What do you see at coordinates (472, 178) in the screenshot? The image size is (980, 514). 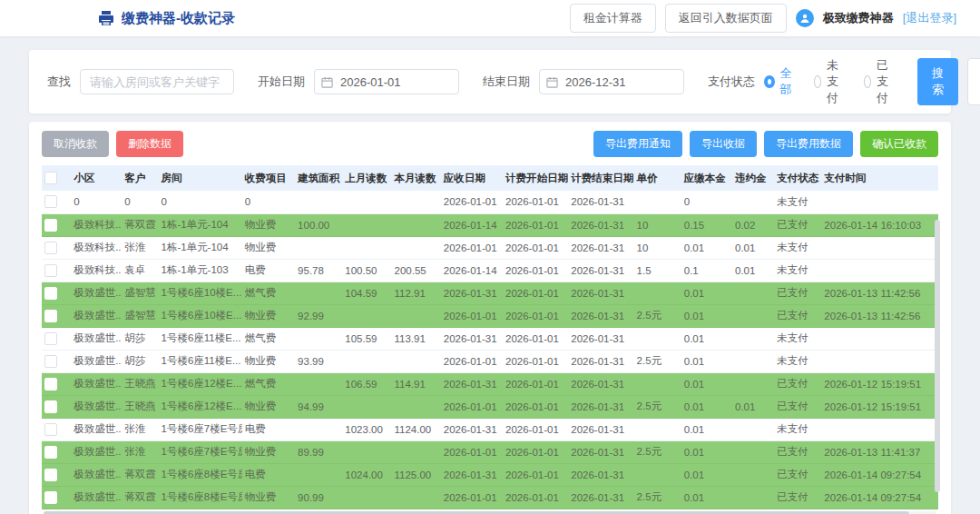 I see `column-header: 应收日期` at bounding box center [472, 178].